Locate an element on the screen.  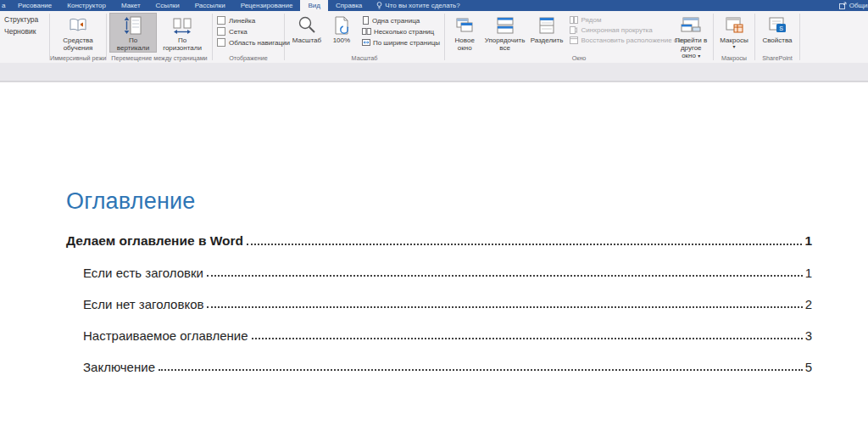
new-window-icon is located at coordinates (465, 25).